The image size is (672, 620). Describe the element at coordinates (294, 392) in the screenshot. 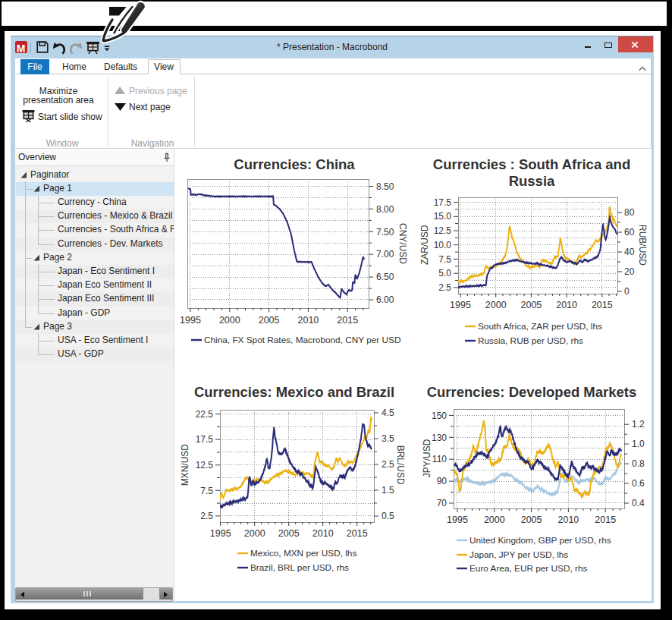

I see `svg-text: Currencies: Mexico and Brazil` at that location.